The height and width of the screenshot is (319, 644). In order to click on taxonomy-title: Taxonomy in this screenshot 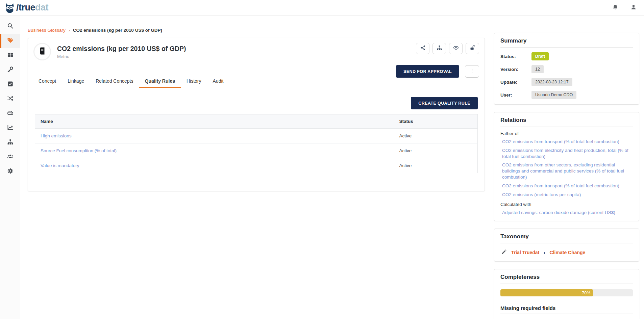, I will do `click(567, 238)`.